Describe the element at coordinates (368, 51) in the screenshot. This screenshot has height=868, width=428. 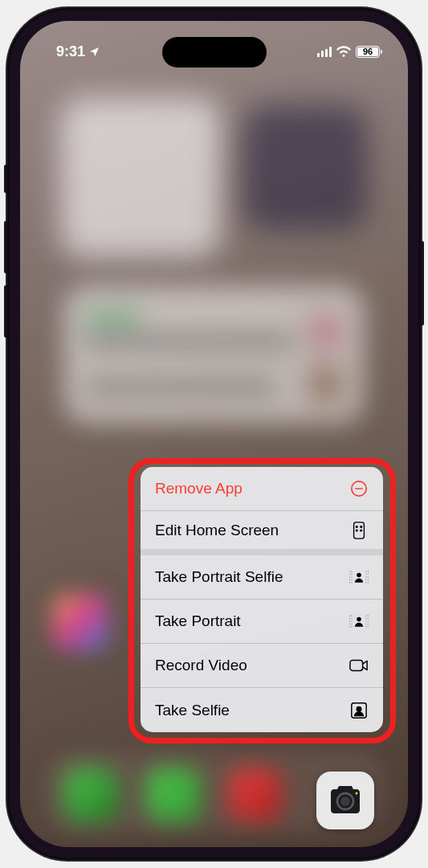
I see `battery-percent: 96` at that location.